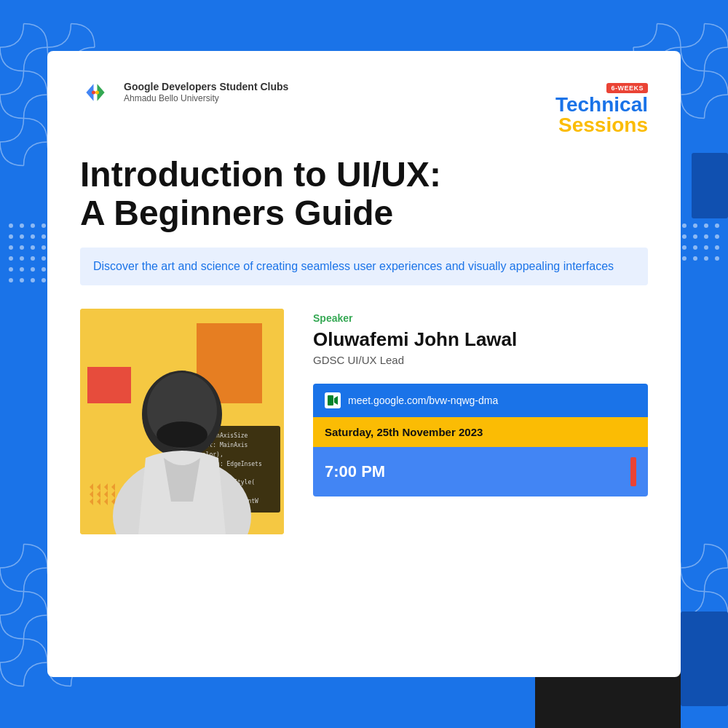  Describe the element at coordinates (364, 194) in the screenshot. I see `event-title: Introduction to UI/UX: A Beginners Guide` at that location.